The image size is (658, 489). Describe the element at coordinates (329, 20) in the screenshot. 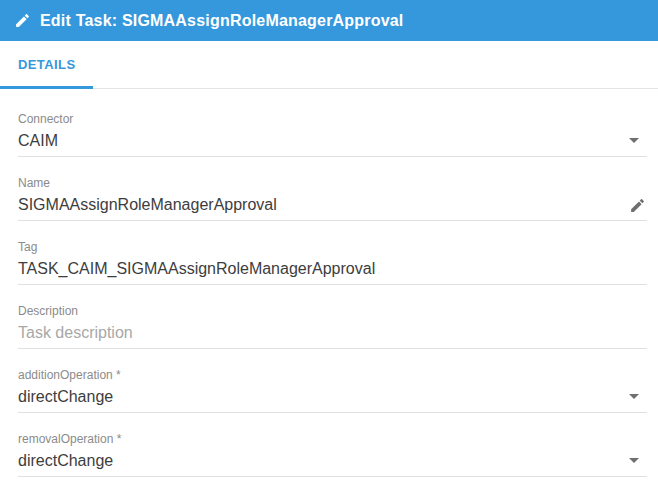

I see `dialog-header: Edit Task: SIGMAAssignRoleManagerApprova…` at that location.